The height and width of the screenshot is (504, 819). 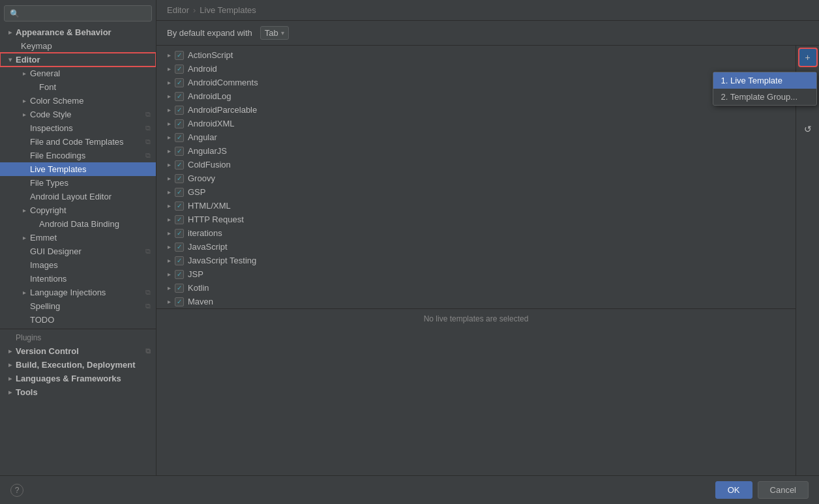 What do you see at coordinates (275, 33) in the screenshot?
I see `expand-dropdown: Tab ▾` at bounding box center [275, 33].